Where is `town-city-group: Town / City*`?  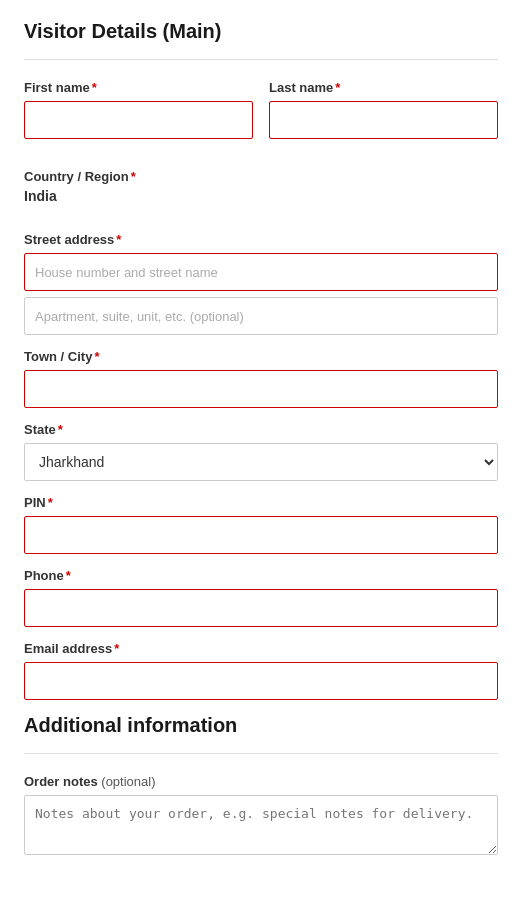 town-city-group: Town / City* is located at coordinates (261, 378).